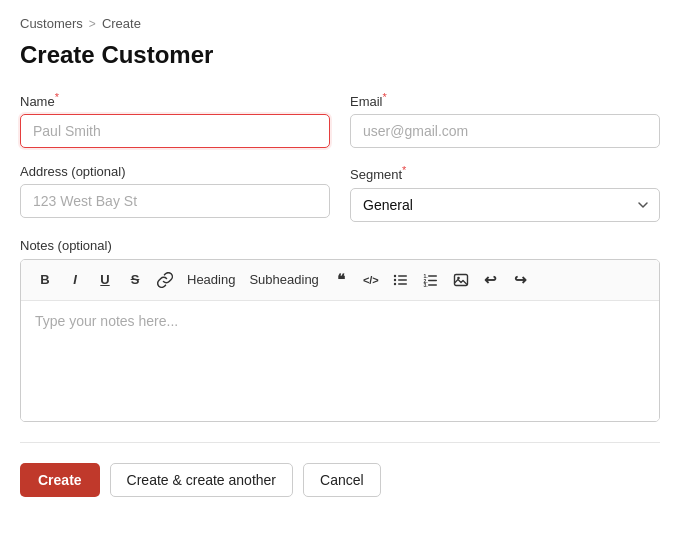 The width and height of the screenshot is (680, 550). I want to click on cancel-button: Cancel, so click(342, 480).